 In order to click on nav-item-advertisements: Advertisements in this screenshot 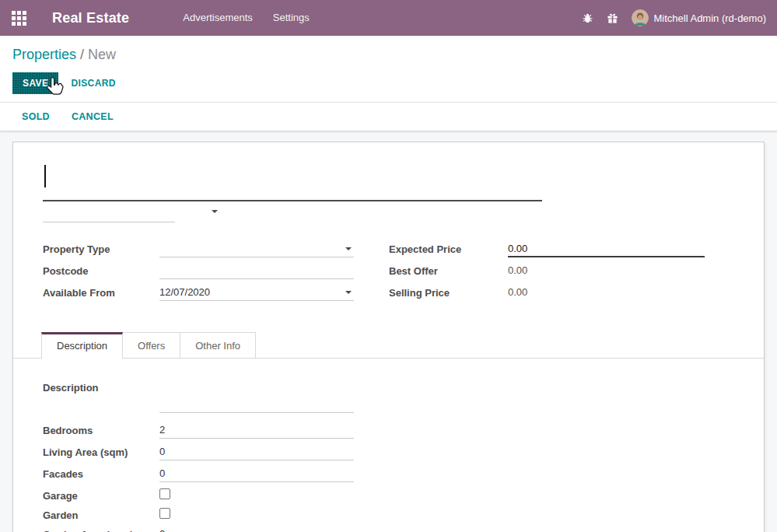, I will do `click(218, 18)`.